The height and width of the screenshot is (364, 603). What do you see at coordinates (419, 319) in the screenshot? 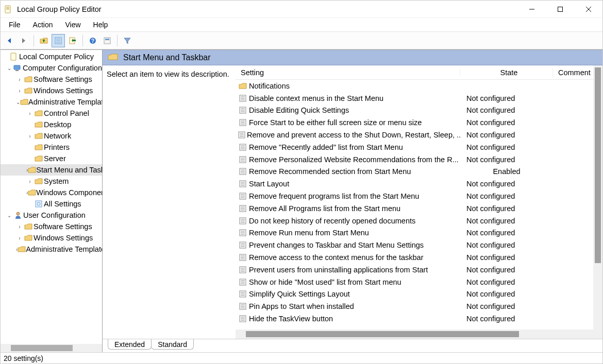
I see `list-item: Hide the TaskView buttonNot configured` at bounding box center [419, 319].